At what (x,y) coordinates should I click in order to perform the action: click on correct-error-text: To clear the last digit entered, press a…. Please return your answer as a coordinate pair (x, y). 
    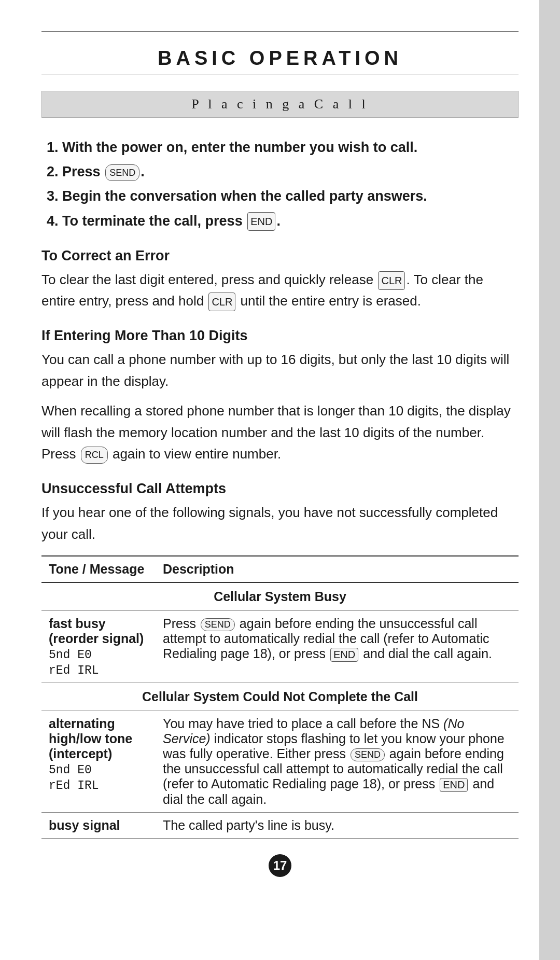
    Looking at the image, I should click on (280, 290).